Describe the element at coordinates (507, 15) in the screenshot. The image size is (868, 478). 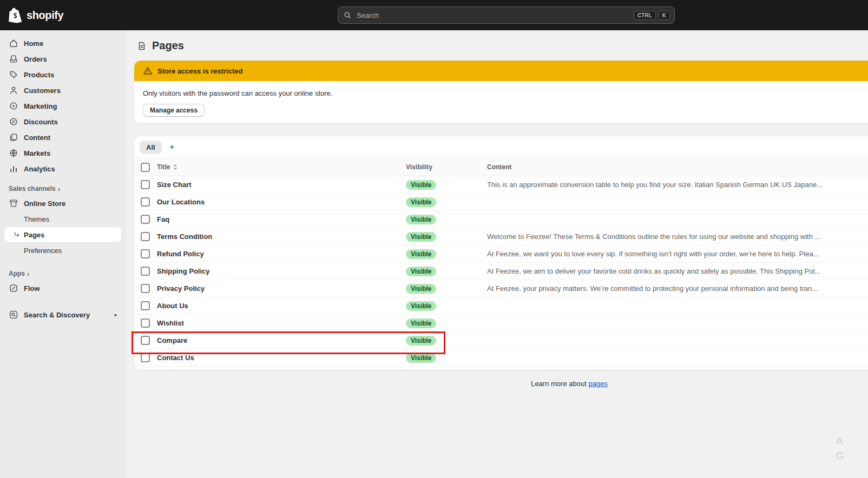
I see `global-search-input: Search CTRL K` at that location.